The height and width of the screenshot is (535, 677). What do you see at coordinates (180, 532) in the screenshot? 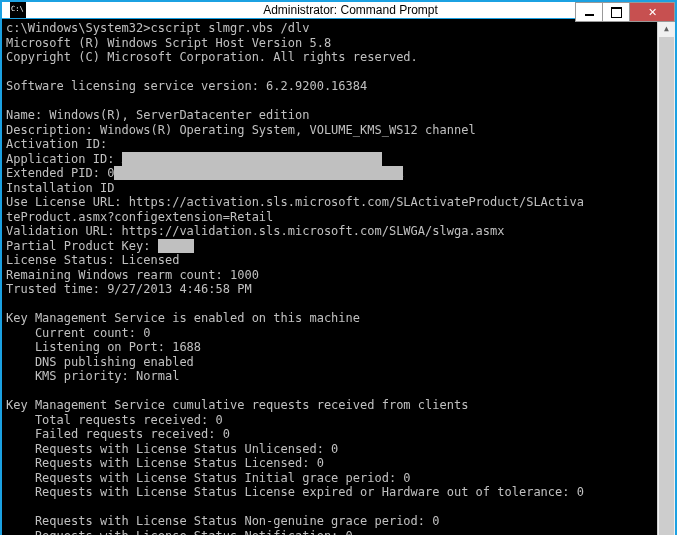
I see `output-line: Requests with License Status Notificatio…` at bounding box center [180, 532].